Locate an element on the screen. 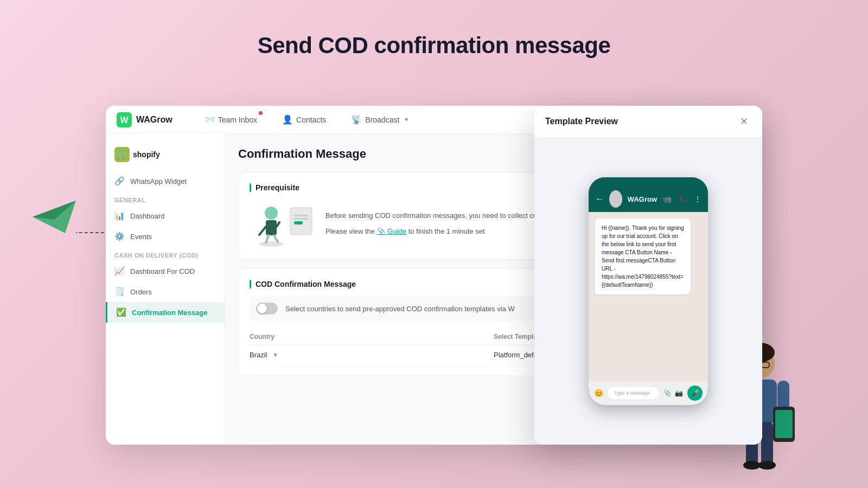 This screenshot has width=868, height=488. prerequisite-illustration is located at coordinates (282, 224).